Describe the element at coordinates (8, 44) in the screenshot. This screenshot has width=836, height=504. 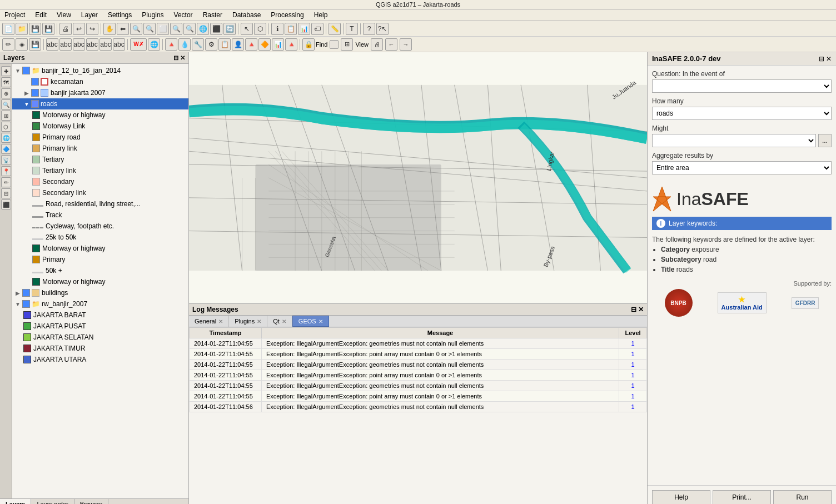
I see `edit-pencil-btn: ✏` at that location.